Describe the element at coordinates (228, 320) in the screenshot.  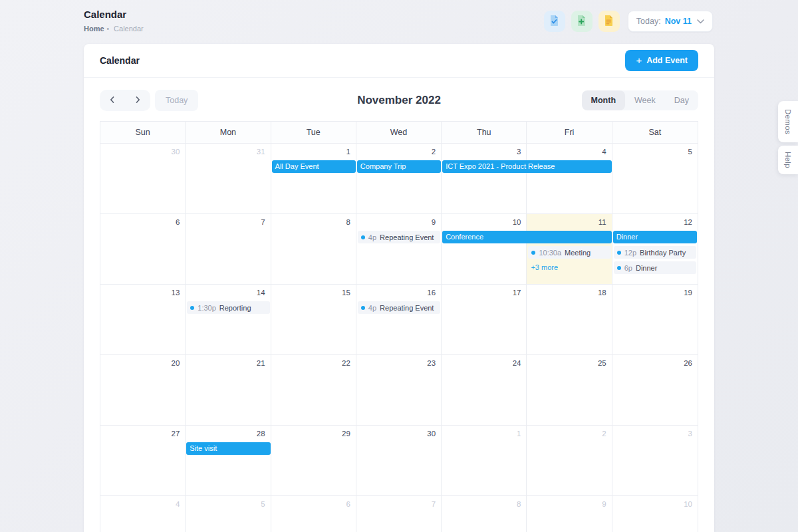
I see `day-cell: 14` at that location.